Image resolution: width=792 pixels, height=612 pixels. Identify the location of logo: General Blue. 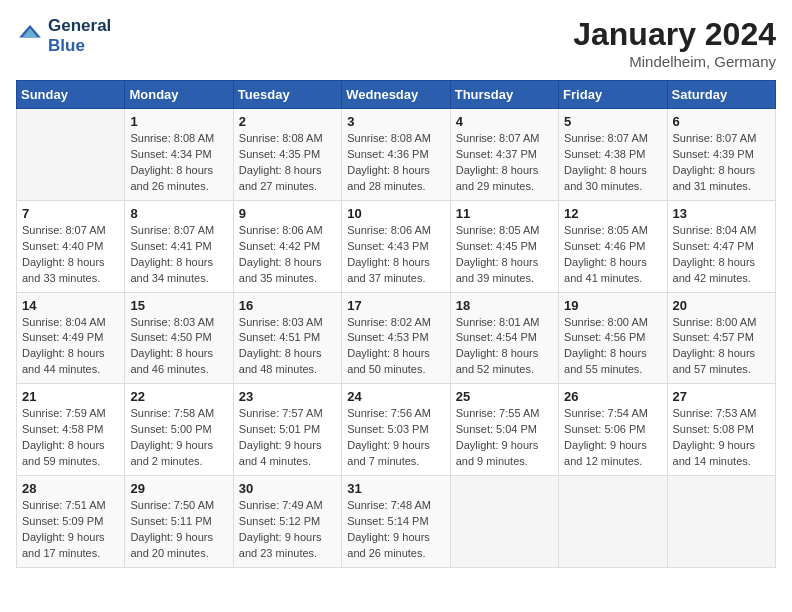
(64, 36).